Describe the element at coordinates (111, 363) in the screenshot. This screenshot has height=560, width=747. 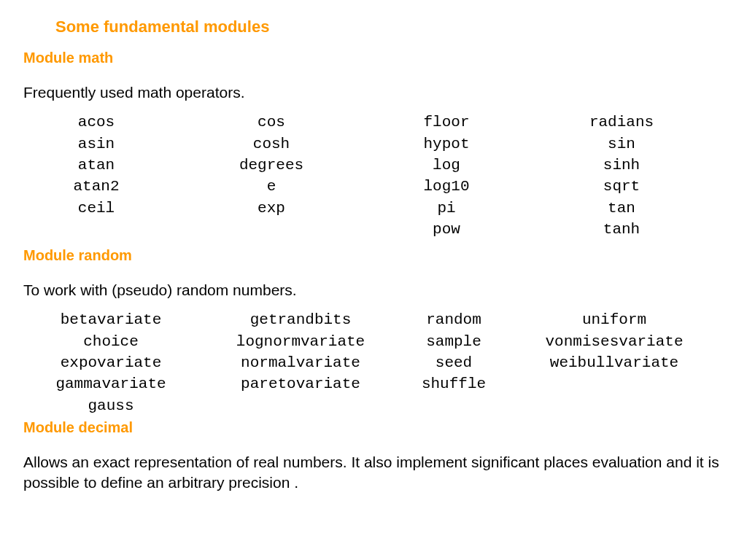
I see `random-cell: expovariate` at that location.